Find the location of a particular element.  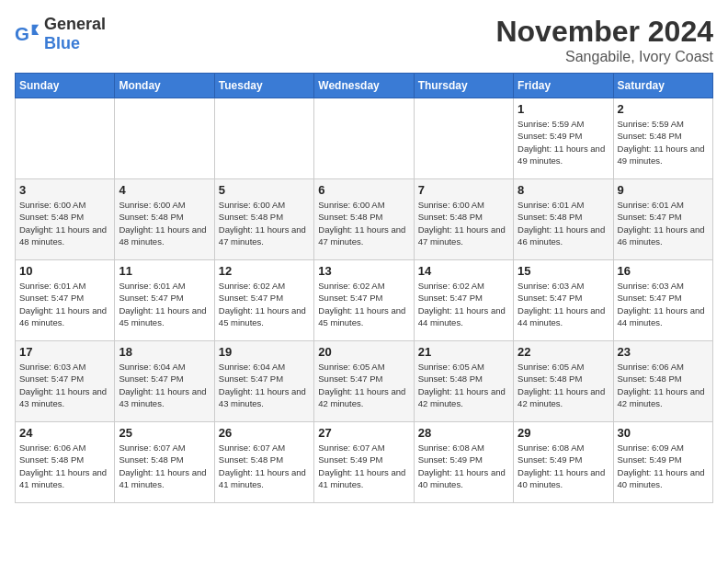

day-info: Sunrise: 6:05 AMSunset: 5:47 PMDaylight:… is located at coordinates (364, 385).